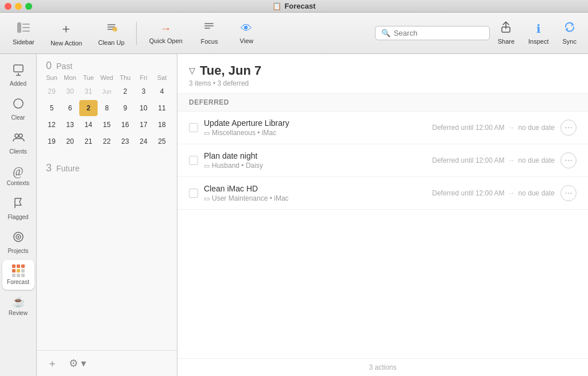  I want to click on search-input, so click(439, 33).